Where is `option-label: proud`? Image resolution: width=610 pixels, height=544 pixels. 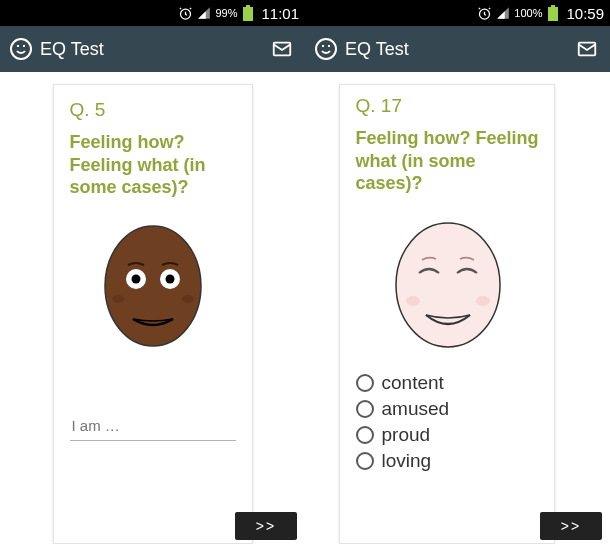 option-label: proud is located at coordinates (406, 435).